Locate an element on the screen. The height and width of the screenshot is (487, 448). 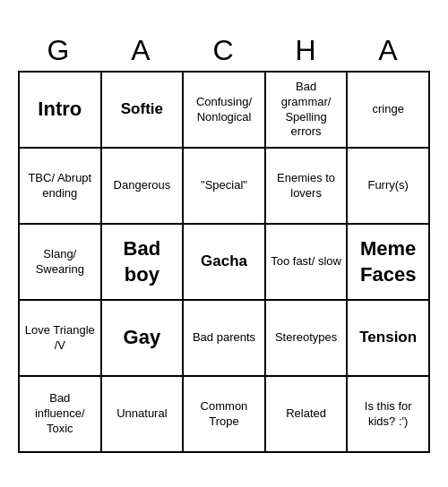
bingo-cell-12: Gacha is located at coordinates (225, 263).